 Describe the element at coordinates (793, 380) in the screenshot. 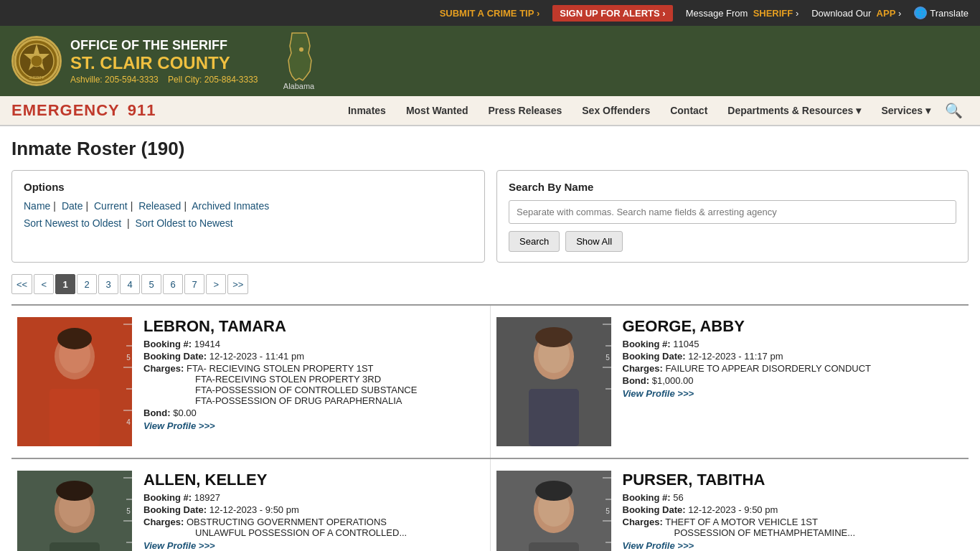

I see `bond-george: Bond: $1,000.00` at that location.